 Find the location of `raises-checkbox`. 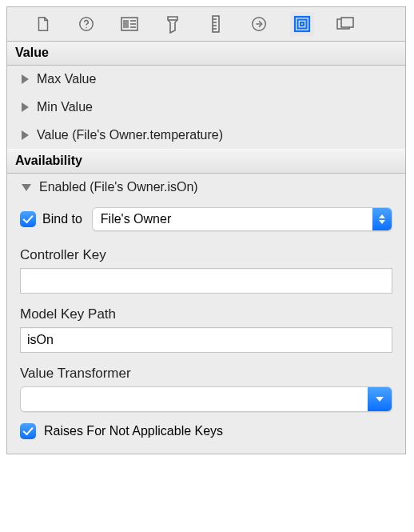

raises-checkbox is located at coordinates (28, 431).